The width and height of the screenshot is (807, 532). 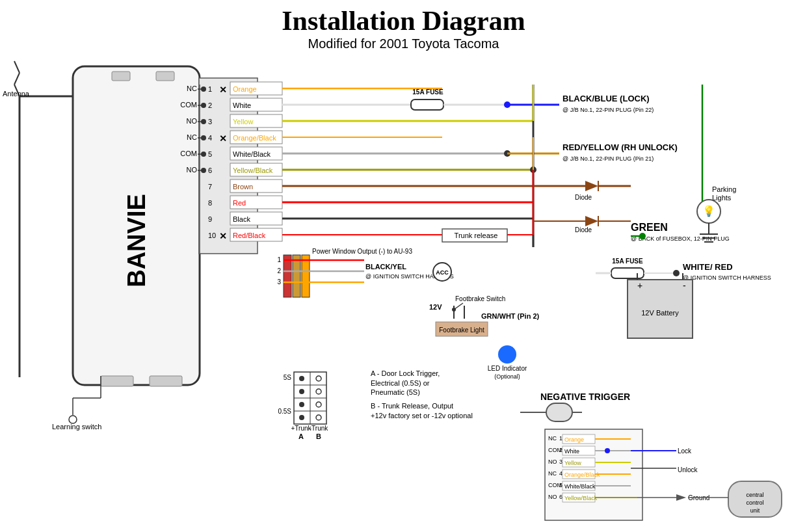 I want to click on svg-text: Footbrake Light, so click(x=462, y=330).